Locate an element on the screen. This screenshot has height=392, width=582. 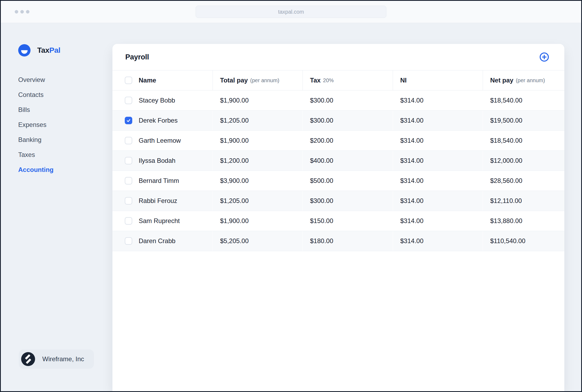
sidebar-item-accounting: Accounting is located at coordinates (65, 170).